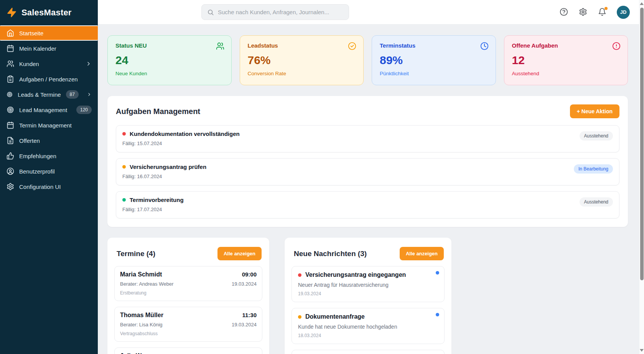 Image resolution: width=644 pixels, height=354 pixels. Describe the element at coordinates (72, 94) in the screenshot. I see `count-badge: 87` at that location.